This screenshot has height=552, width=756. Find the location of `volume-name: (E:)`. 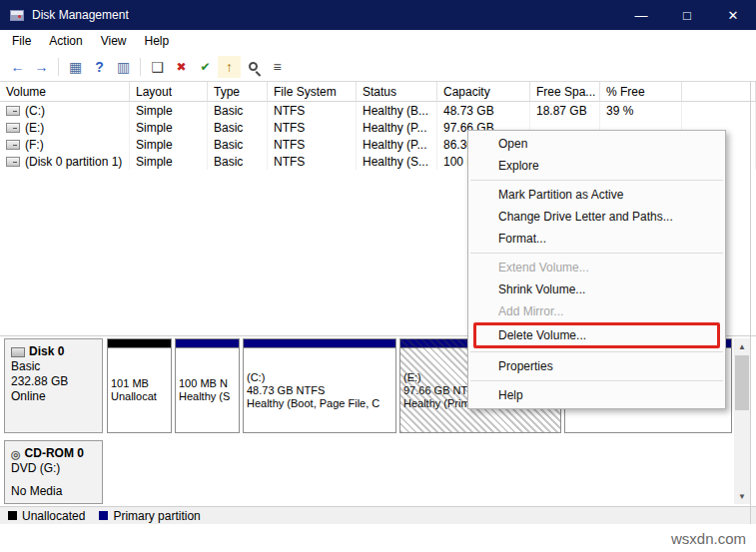

volume-name: (E:) is located at coordinates (34, 128).